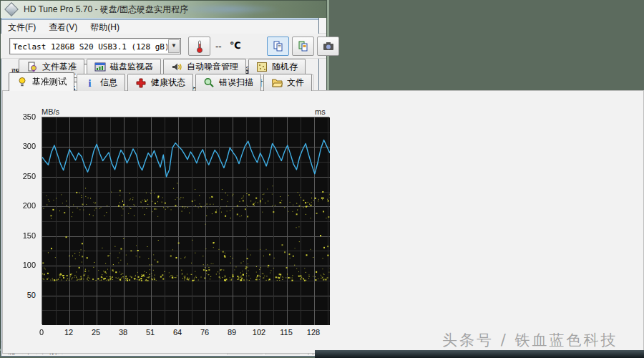 This screenshot has height=358, width=644. What do you see at coordinates (22, 82) in the screenshot?
I see `benchmark-bulb-icon-icon` at bounding box center [22, 82].